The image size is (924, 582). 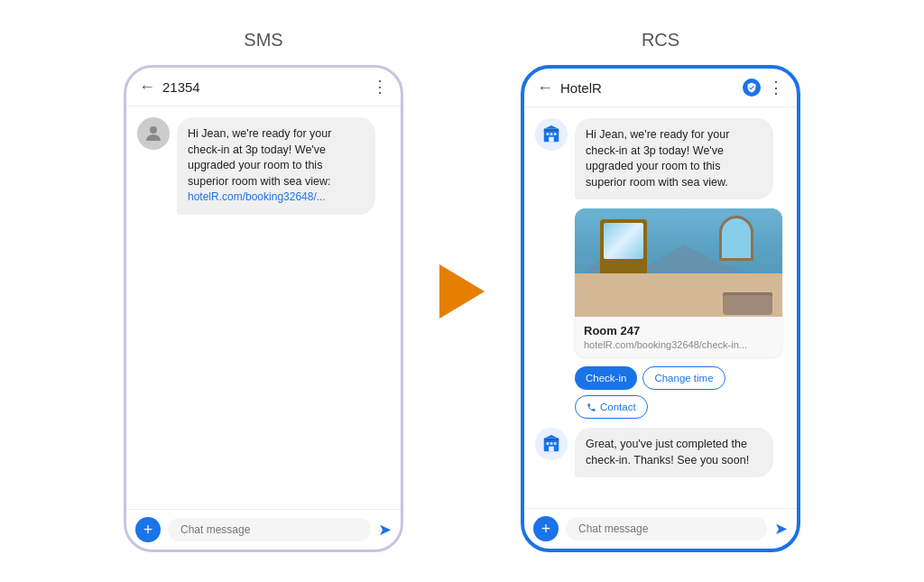 I want to click on rcs-message-row-1: Hi Jean, we're ready for your check-in a…, so click(x=661, y=159).